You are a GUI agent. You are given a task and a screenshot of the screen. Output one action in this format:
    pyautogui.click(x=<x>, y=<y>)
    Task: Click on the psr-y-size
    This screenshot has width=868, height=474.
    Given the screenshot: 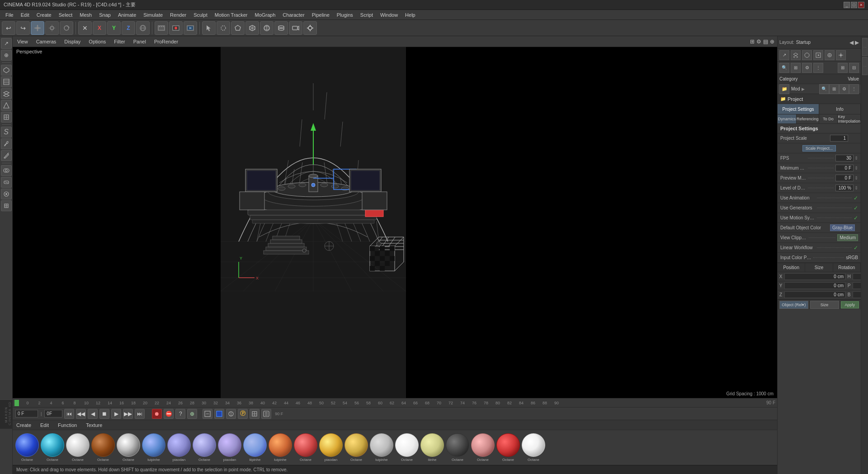 What is the action you would take?
    pyautogui.click(x=857, y=286)
    